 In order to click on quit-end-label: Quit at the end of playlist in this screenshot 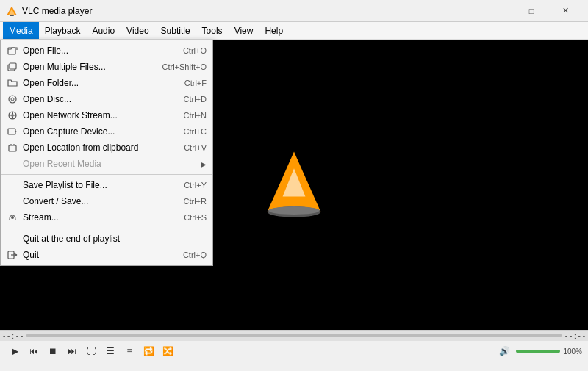, I will do `click(115, 239)`.